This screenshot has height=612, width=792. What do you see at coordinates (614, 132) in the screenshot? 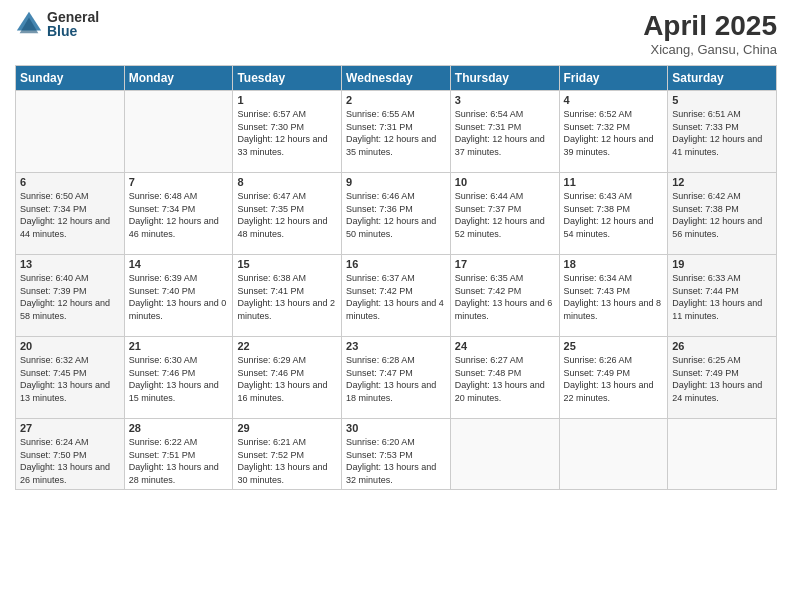
I see `calendar-cell: 4Sunrise: 6:52 AM Sunset: 7:32 PM Daylig…` at bounding box center [614, 132].